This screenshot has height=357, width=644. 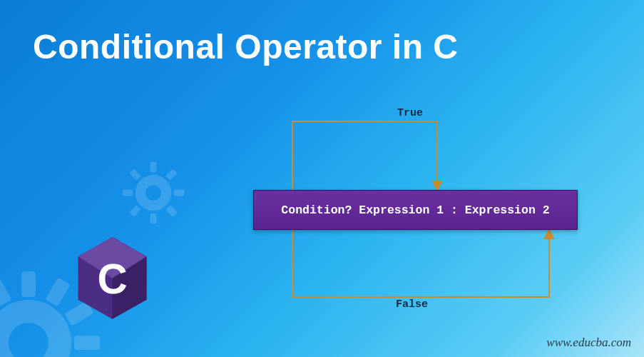 What do you see at coordinates (415, 210) in the screenshot?
I see `expression-box: Condition? Expression 1 : Expression 2` at bounding box center [415, 210].